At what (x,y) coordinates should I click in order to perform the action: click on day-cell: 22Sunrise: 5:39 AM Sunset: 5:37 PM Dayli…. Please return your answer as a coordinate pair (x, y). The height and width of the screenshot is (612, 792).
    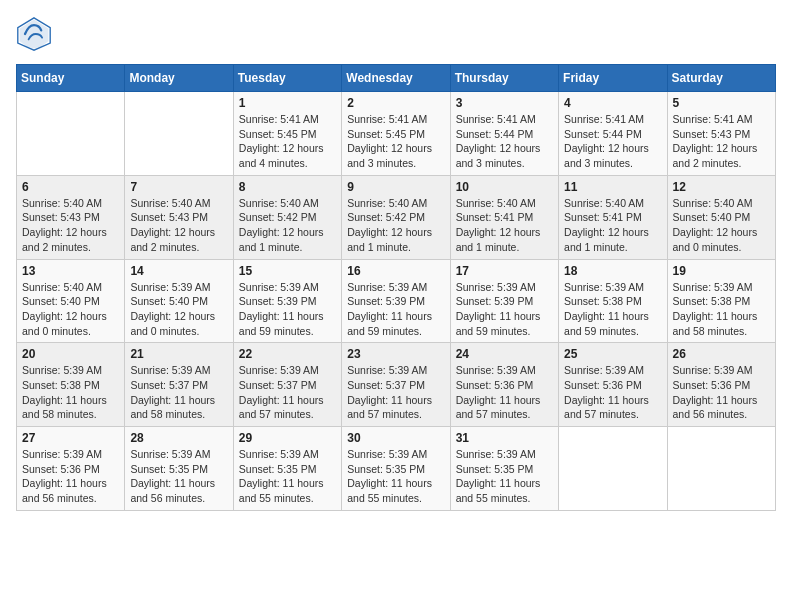
    Looking at the image, I should click on (287, 385).